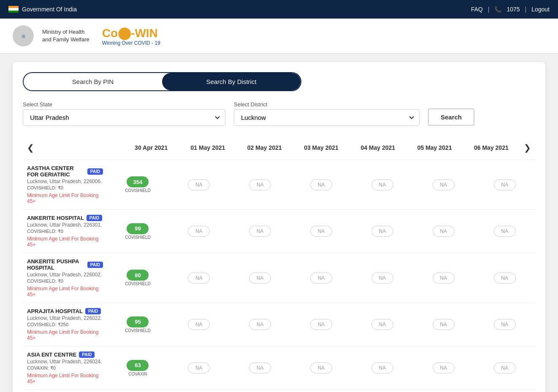 This screenshot has width=558, height=392. What do you see at coordinates (65, 324) in the screenshot?
I see `hospital-info: APRAJITA HOSPITAL PAID Lucknow, Uttar Pr…` at bounding box center [65, 324].